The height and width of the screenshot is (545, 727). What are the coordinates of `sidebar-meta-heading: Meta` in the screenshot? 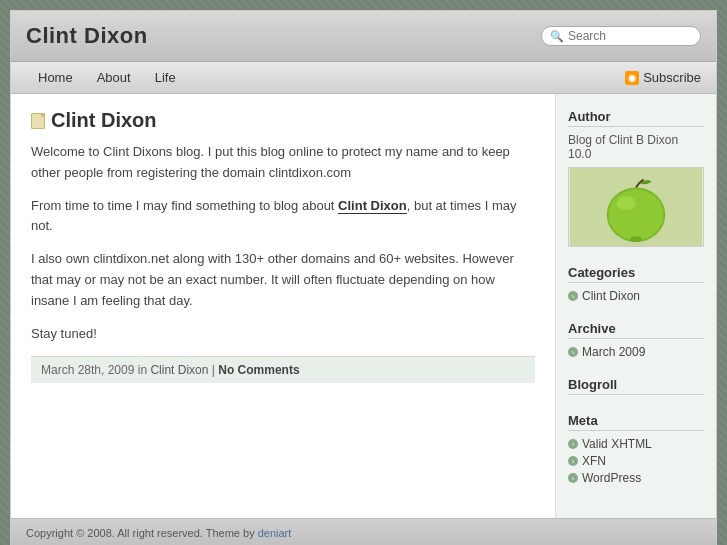 It's located at (636, 422).